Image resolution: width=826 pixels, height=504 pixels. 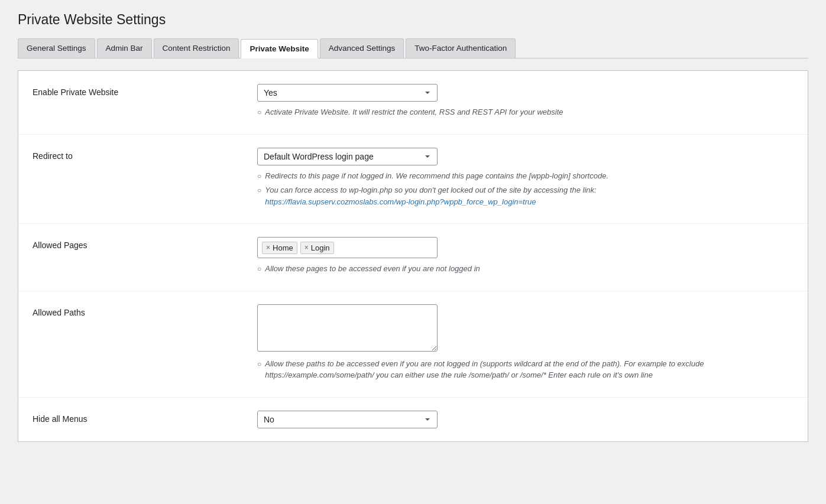 What do you see at coordinates (306, 248) in the screenshot?
I see `tag-login-remove: ×` at bounding box center [306, 248].